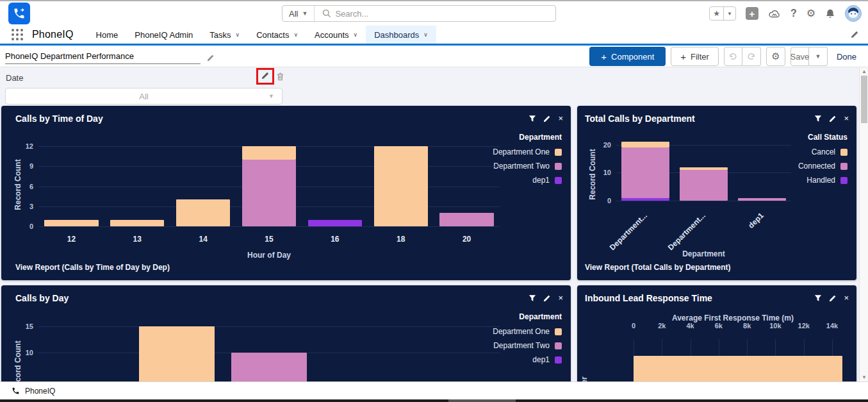 This screenshot has height=402, width=868. What do you see at coordinates (541, 317) in the screenshot?
I see `legend-title: Department` at bounding box center [541, 317].